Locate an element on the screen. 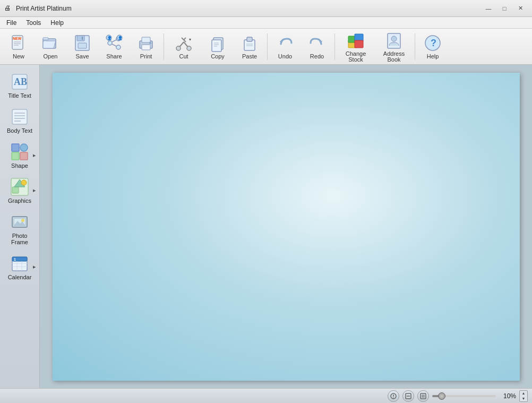 The width and height of the screenshot is (532, 403). save-button: Save is located at coordinates (82, 47).